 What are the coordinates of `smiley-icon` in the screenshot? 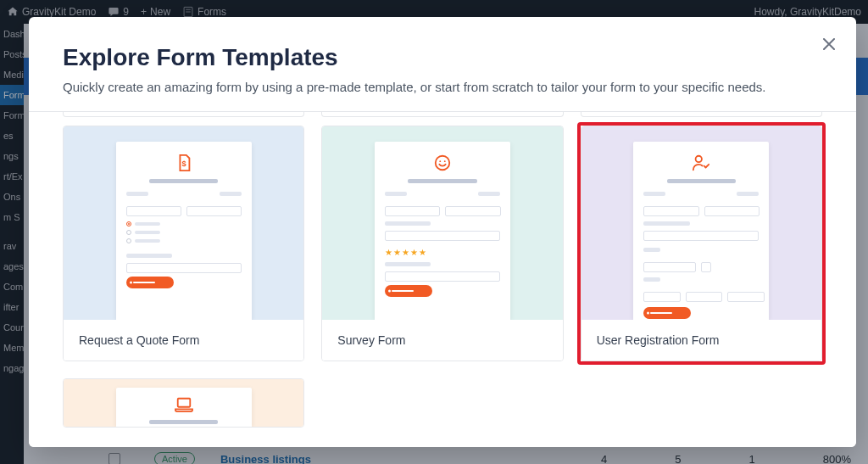 It's located at (442, 163).